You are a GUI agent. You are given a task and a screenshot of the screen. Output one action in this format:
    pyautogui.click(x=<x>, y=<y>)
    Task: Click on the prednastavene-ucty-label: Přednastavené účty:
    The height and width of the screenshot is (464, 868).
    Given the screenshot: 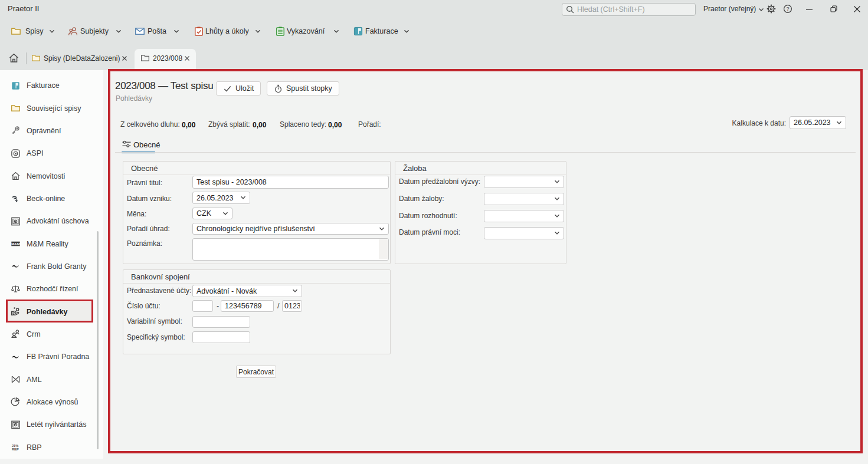 What is the action you would take?
    pyautogui.click(x=159, y=291)
    